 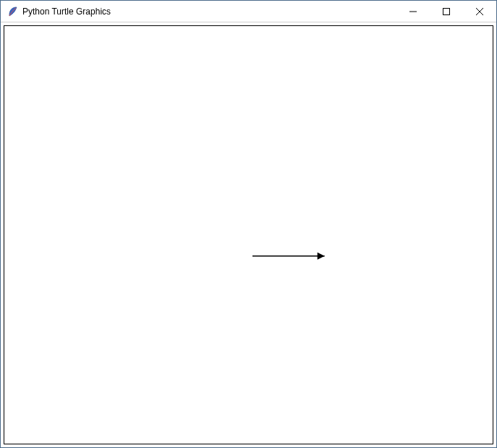 What do you see at coordinates (321, 256) in the screenshot?
I see `turtle-cursor-icon` at bounding box center [321, 256].